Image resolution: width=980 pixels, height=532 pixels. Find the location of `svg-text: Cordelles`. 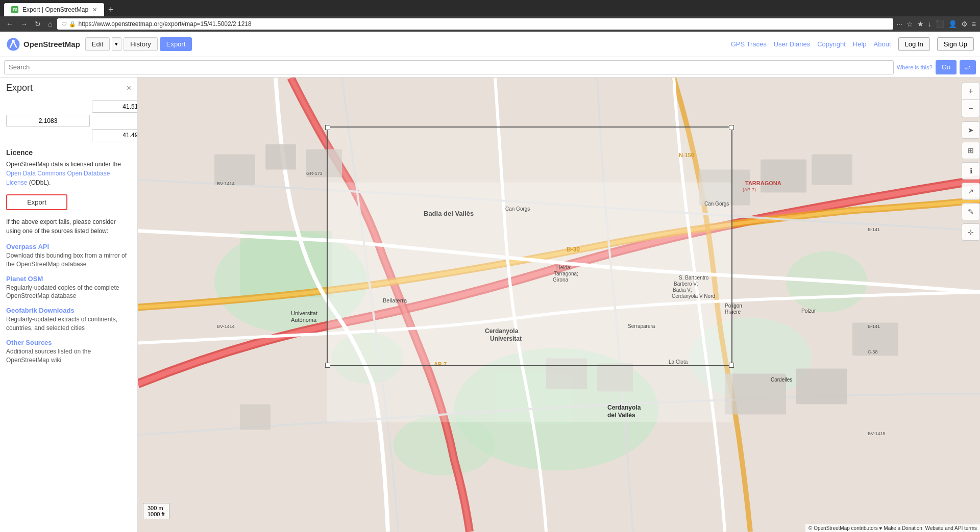

svg-text: Cordelles is located at coordinates (781, 379).